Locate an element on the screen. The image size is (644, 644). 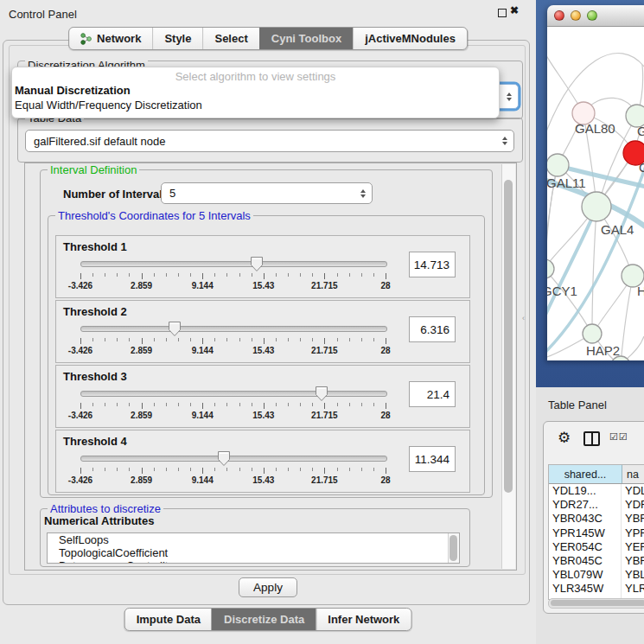
tab-select: Select is located at coordinates (230, 38).